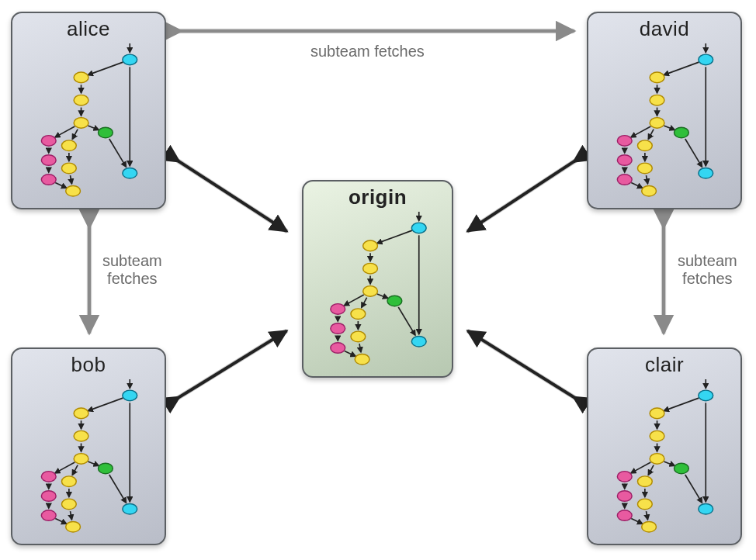  I want to click on label-subteam-top: subteam fetches, so click(368, 51).